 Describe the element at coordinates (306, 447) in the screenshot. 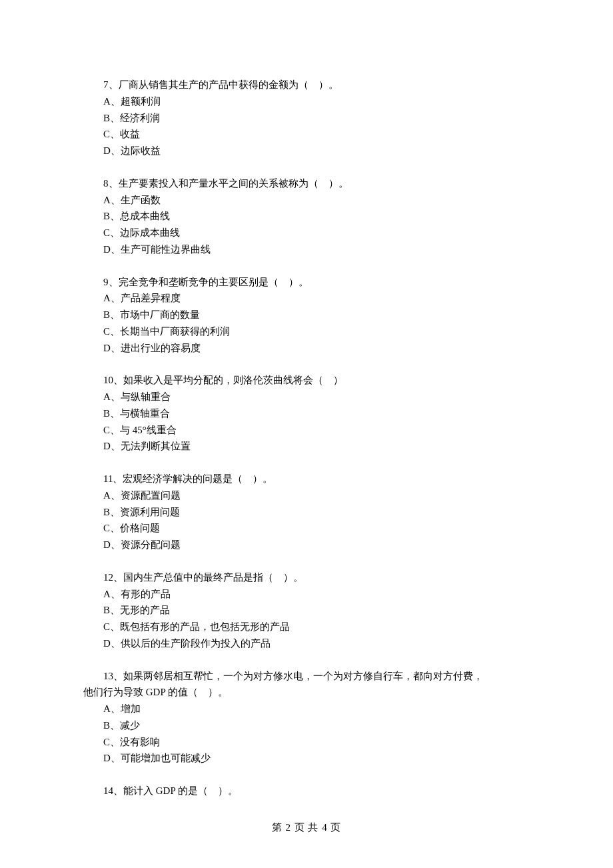

I see `question-option: D、无法判断其位置` at that location.